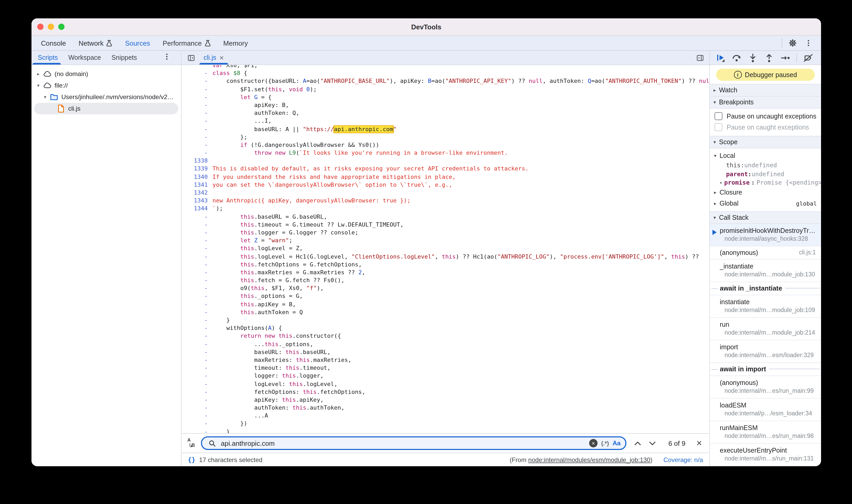  Describe the element at coordinates (589, 460) in the screenshot. I see `source-origin-link: node:internal/modules/esm/module_job:130` at that location.